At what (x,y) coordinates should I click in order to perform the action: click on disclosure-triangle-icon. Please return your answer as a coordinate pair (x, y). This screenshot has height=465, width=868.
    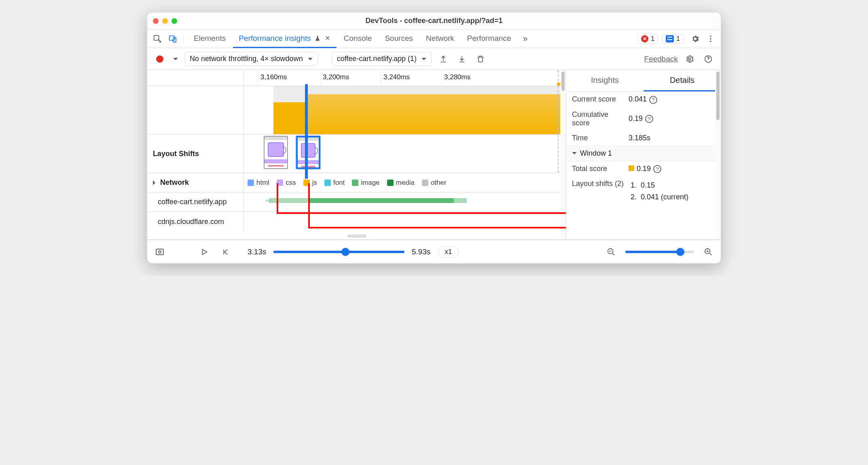
    Looking at the image, I should click on (574, 154).